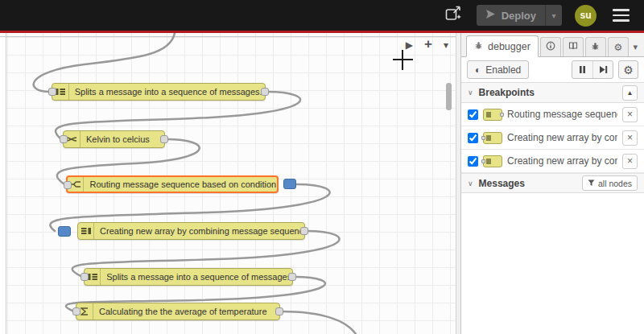 Image resolution: width=644 pixels, height=334 pixels. I want to click on messages-empty-area, so click(552, 264).